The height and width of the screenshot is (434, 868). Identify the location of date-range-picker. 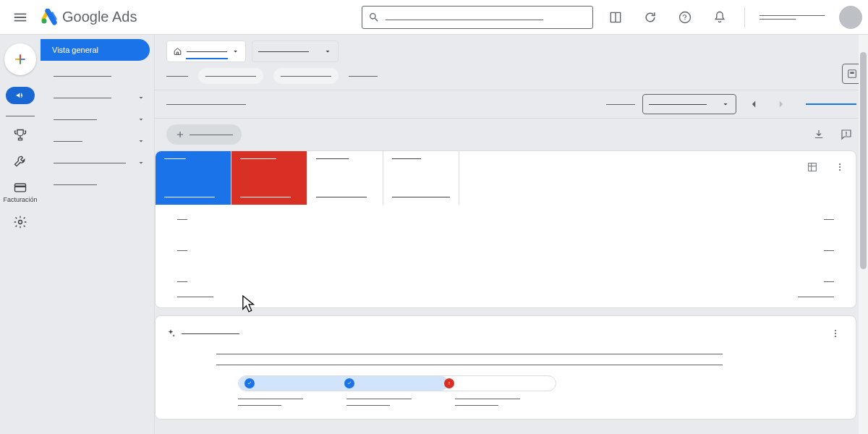
(689, 104).